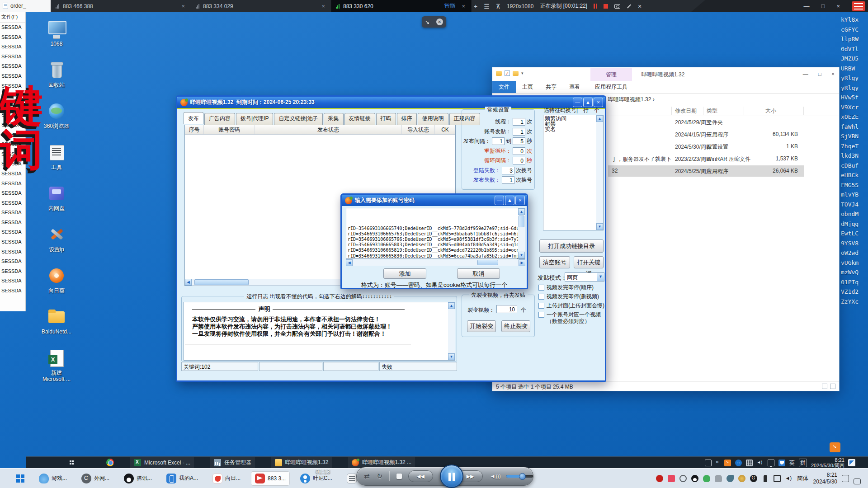  Describe the element at coordinates (828, 463) in the screenshot. I see `vm-clock: 8:21 2024/5/30/周四` at that location.